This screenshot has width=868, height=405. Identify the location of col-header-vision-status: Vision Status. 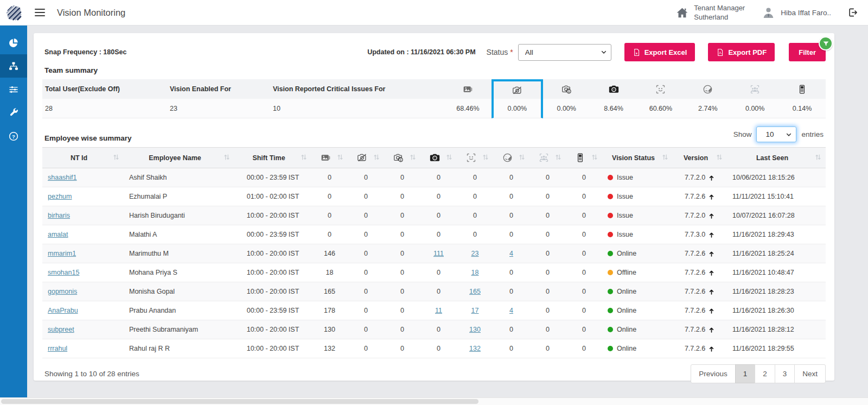
(637, 158).